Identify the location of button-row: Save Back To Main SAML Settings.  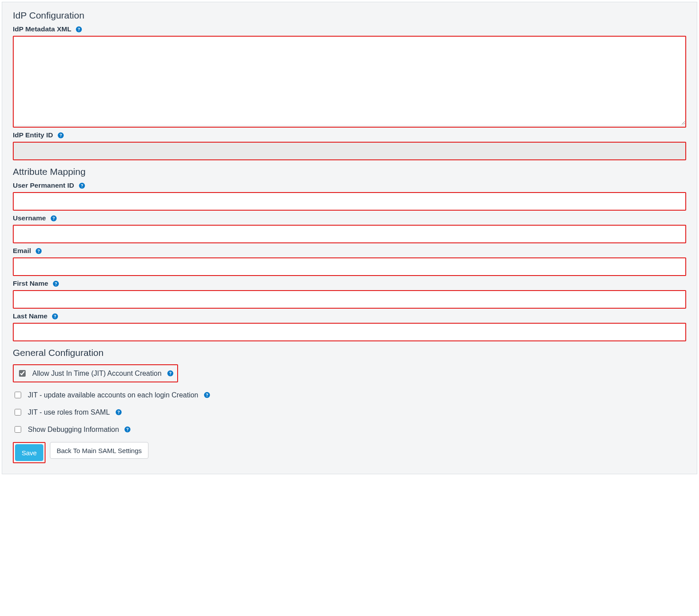
(350, 453).